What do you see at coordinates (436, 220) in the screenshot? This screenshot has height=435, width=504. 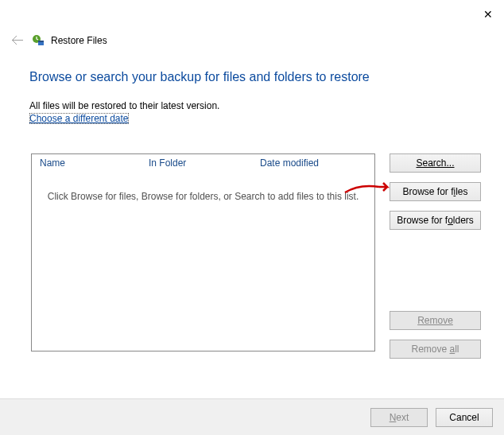 I see `browse-folders-button: Browse for folders` at bounding box center [436, 220].